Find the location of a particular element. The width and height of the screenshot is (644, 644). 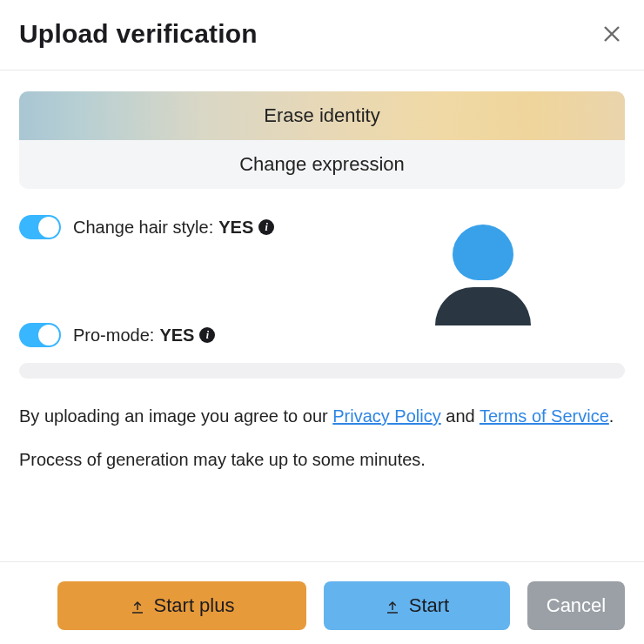

modal-header: Upload verification is located at coordinates (322, 35).